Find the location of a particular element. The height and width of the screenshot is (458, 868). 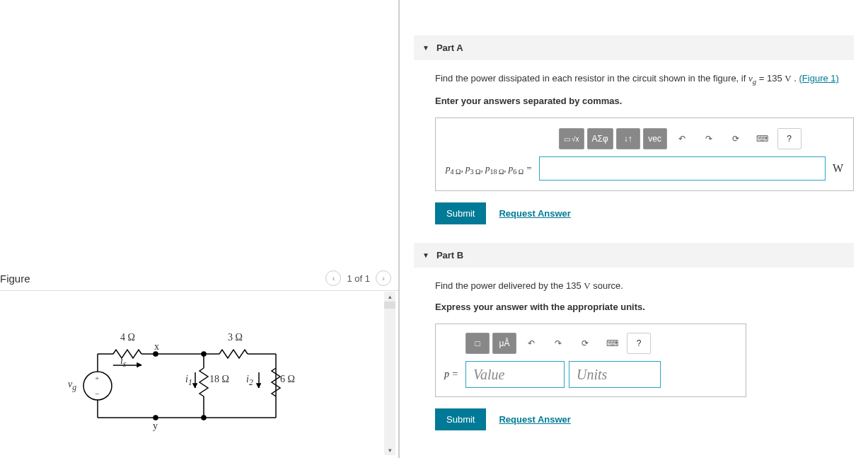

part-b-answer-box: □ μÅ ↶ ↷ ⟳ ⌨ ? p = Value Units is located at coordinates (591, 360).